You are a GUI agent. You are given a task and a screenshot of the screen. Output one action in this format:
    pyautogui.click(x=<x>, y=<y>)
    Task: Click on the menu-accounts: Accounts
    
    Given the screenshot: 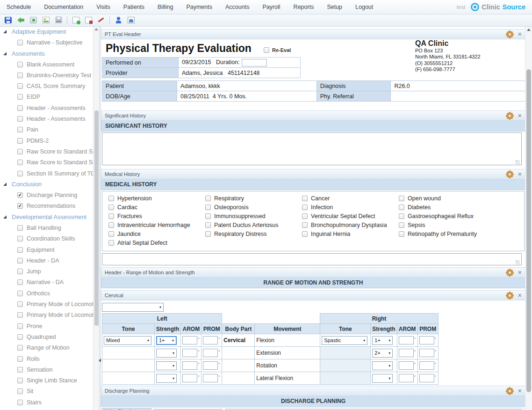 What is the action you would take?
    pyautogui.click(x=237, y=7)
    